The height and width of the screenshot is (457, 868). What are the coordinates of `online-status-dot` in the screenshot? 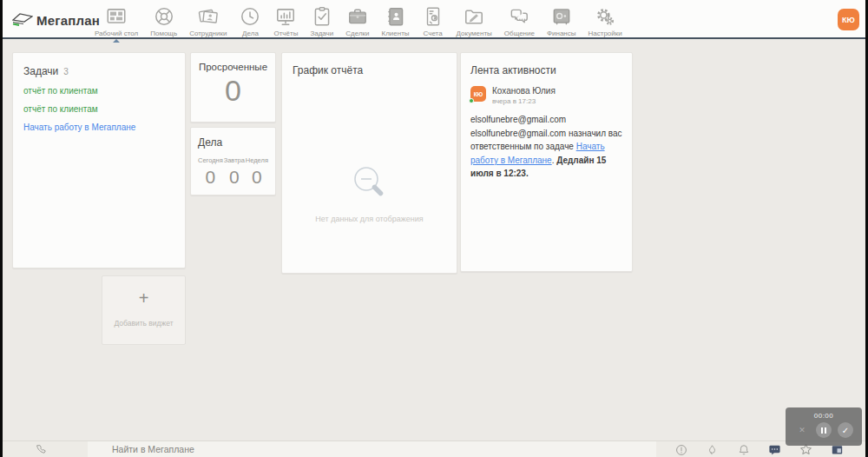 It's located at (471, 101).